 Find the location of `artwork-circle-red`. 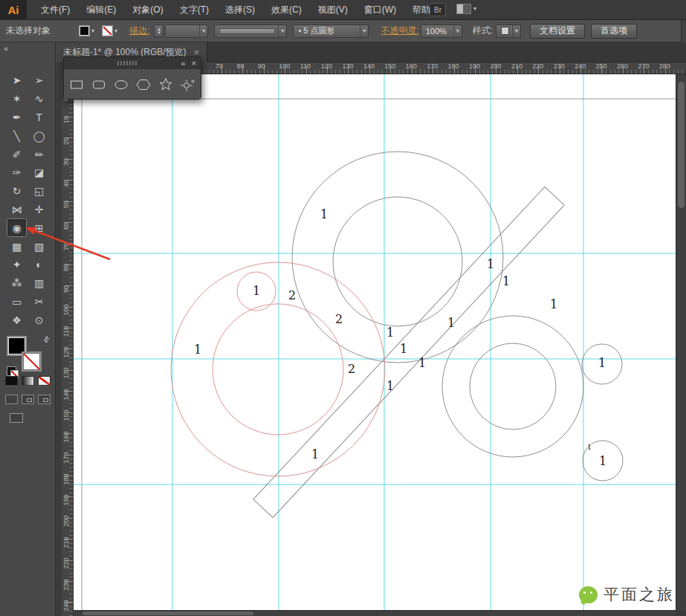

artwork-circle-red is located at coordinates (278, 369).